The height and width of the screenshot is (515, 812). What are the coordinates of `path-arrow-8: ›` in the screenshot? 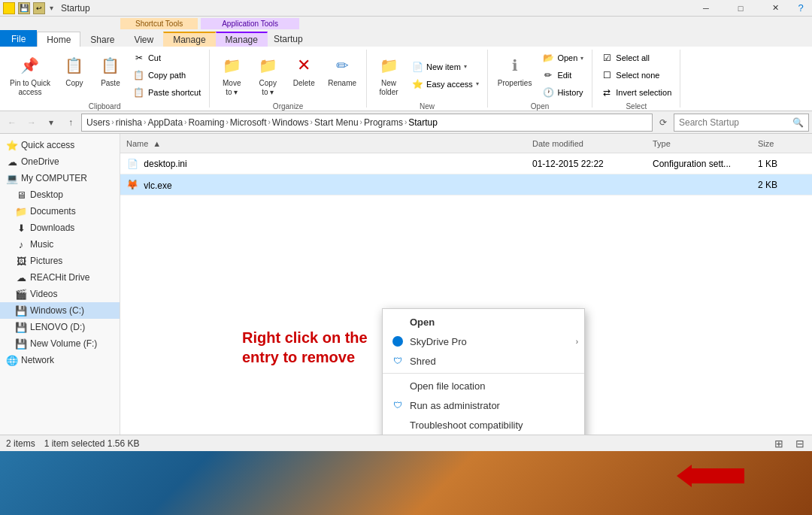 It's located at (406, 122).